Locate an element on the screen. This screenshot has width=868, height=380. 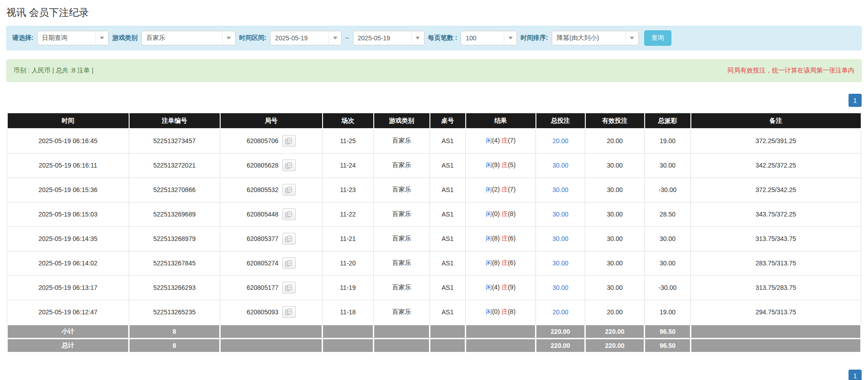
game-type-select: 百家乐 is located at coordinates (188, 38).